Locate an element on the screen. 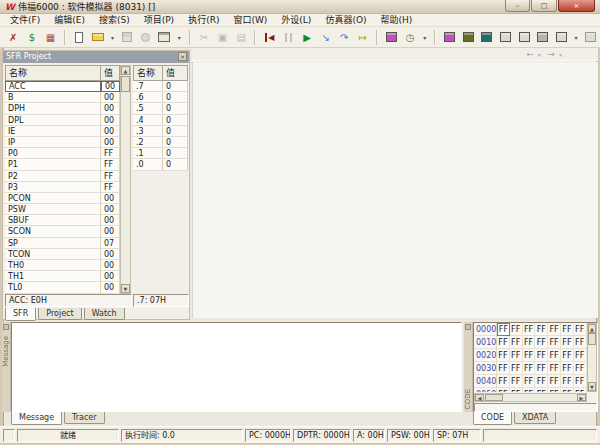 The height and width of the screenshot is (445, 600). table-row: IP00 is located at coordinates (62, 142).